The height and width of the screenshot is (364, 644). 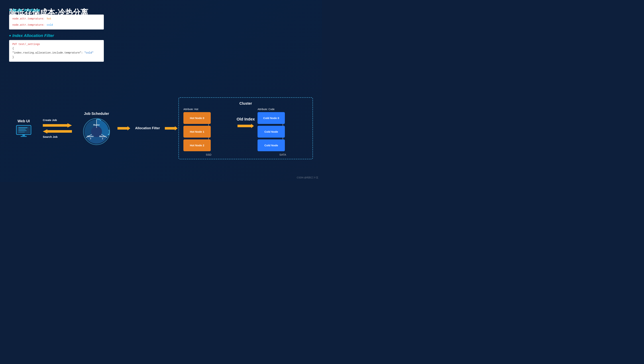 What do you see at coordinates (197, 118) in the screenshot?
I see `hot-node-0: Hot Node 0` at bounding box center [197, 118].